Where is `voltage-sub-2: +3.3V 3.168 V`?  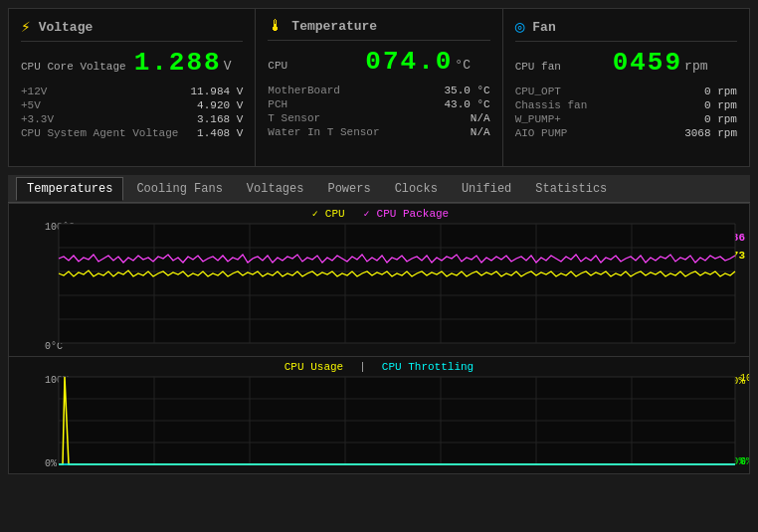
voltage-sub-2: +3.3V 3.168 V is located at coordinates (131, 119).